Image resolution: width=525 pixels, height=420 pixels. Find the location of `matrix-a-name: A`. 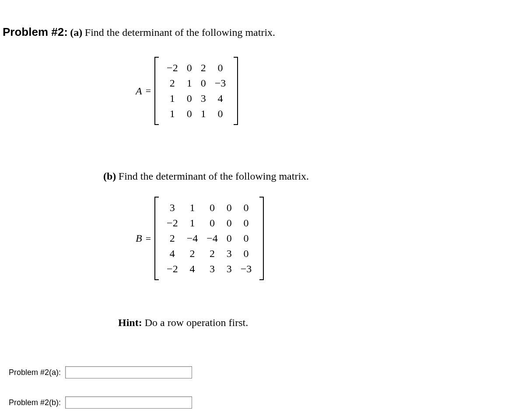

matrix-a-name: A is located at coordinates (139, 91).